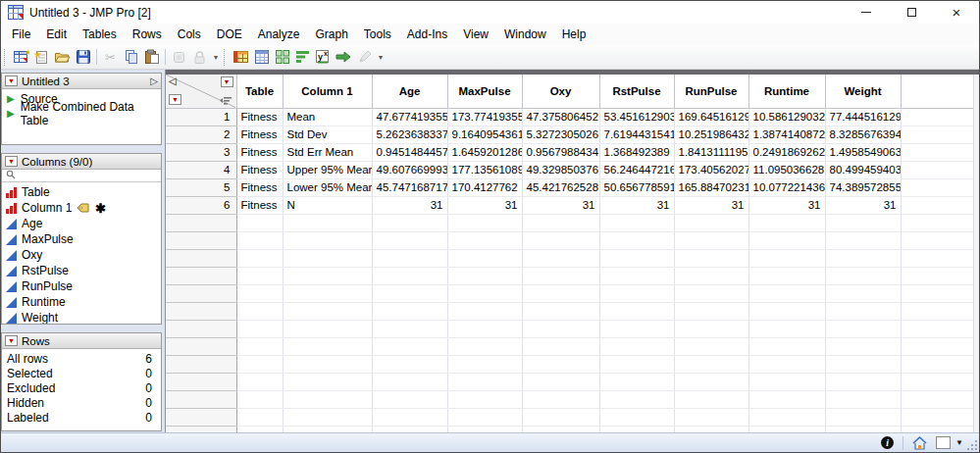 The image size is (980, 453). Describe the element at coordinates (201, 134) in the screenshot. I see `row-number: 2` at that location.